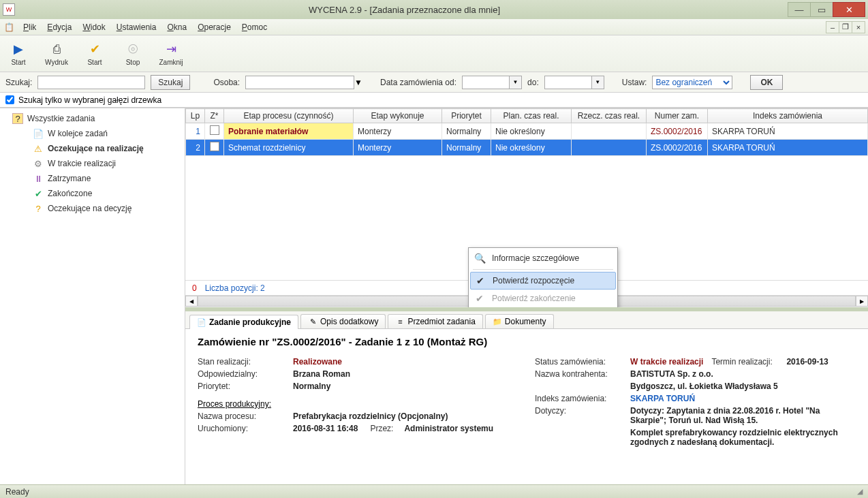  I want to click on column-header: Plan. czas real., so click(531, 116).